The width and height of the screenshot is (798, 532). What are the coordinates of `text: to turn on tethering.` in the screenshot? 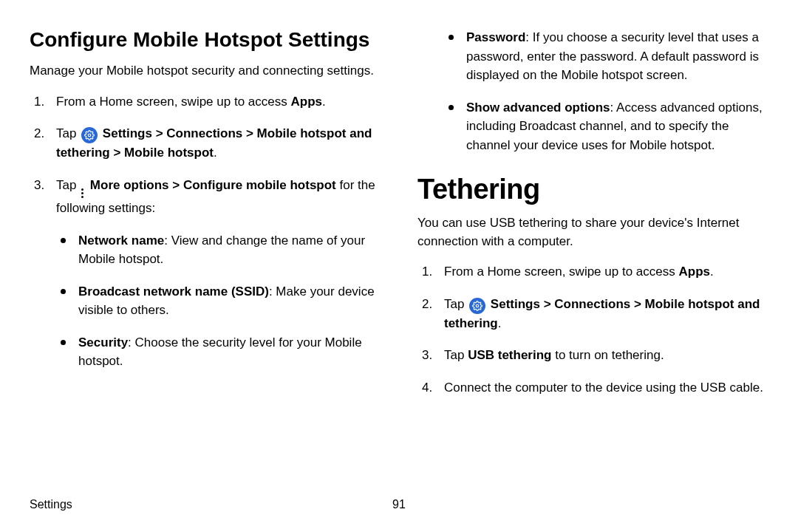 It's located at (607, 355).